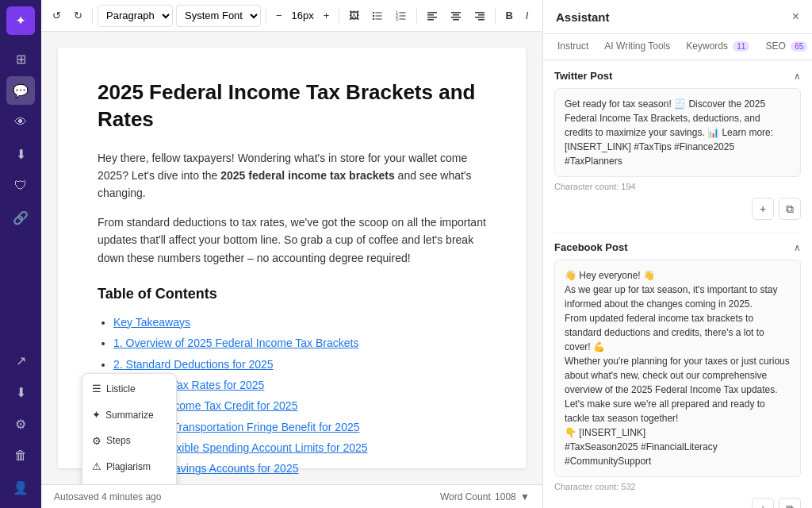 Image resolution: width=812 pixels, height=508 pixels. What do you see at coordinates (677, 248) in the screenshot?
I see `facebook-header: Facebook Post ∧` at bounding box center [677, 248].